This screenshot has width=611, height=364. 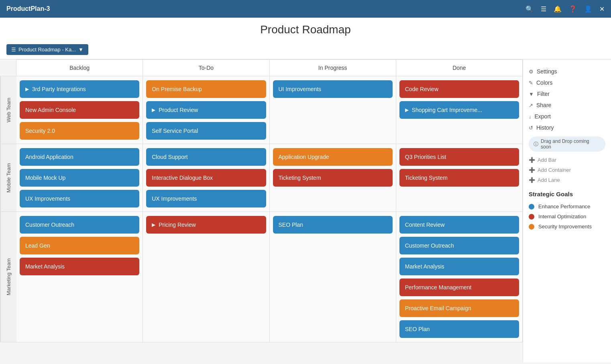 I want to click on card-label: Performance Management, so click(x=438, y=287).